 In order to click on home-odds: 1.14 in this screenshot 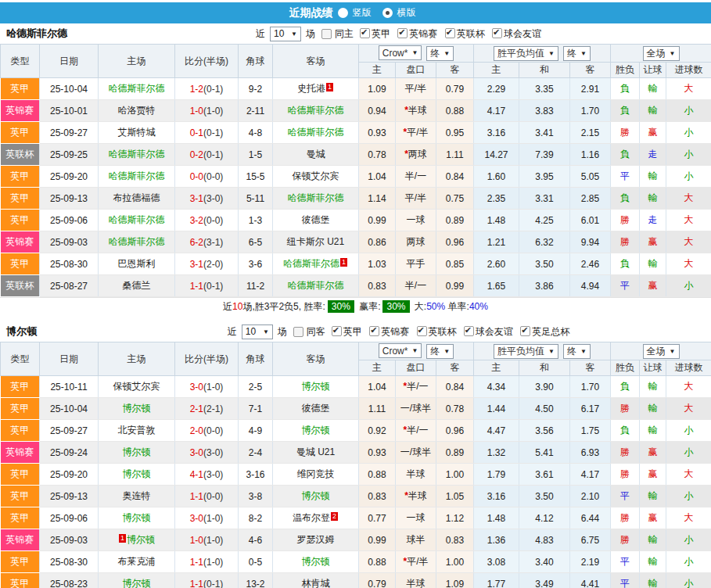, I will do `click(377, 199)`.